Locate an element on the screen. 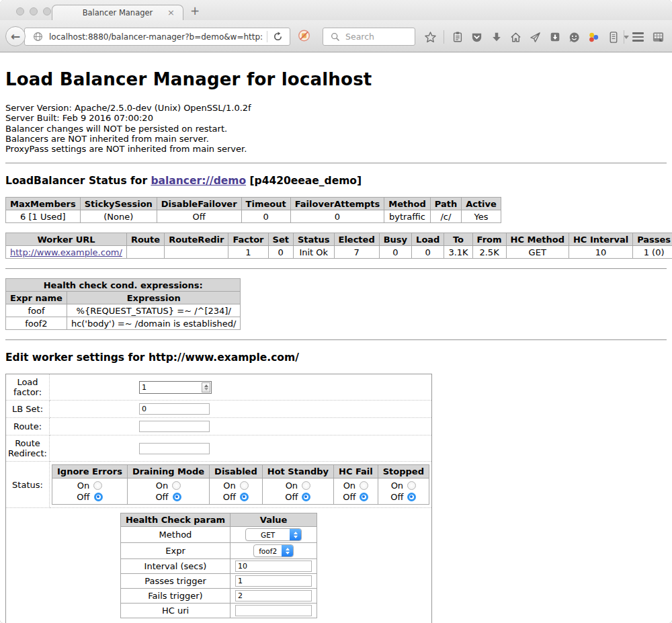  window-controls is located at coordinates (34, 11).